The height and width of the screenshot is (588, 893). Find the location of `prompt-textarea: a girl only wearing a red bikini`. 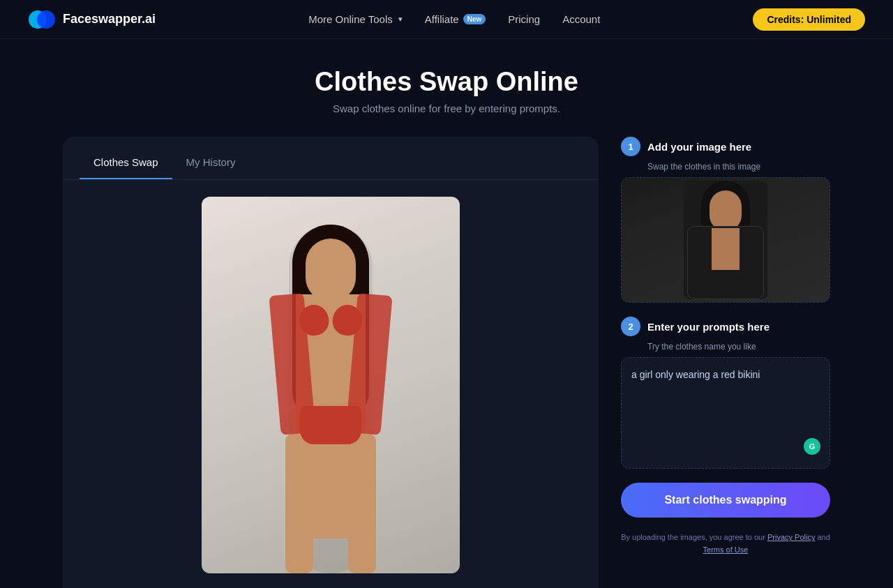

prompt-textarea: a girl only wearing a red bikini is located at coordinates (726, 406).